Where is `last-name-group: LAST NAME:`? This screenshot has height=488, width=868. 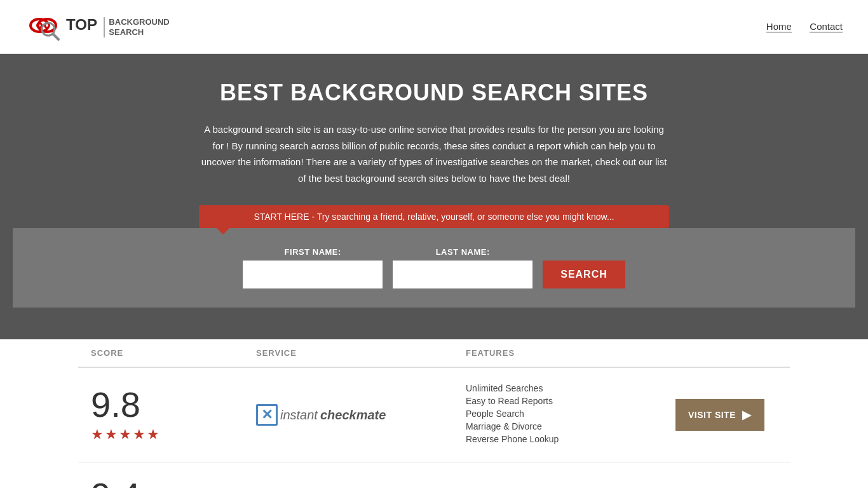
last-name-group: LAST NAME: is located at coordinates (463, 268).